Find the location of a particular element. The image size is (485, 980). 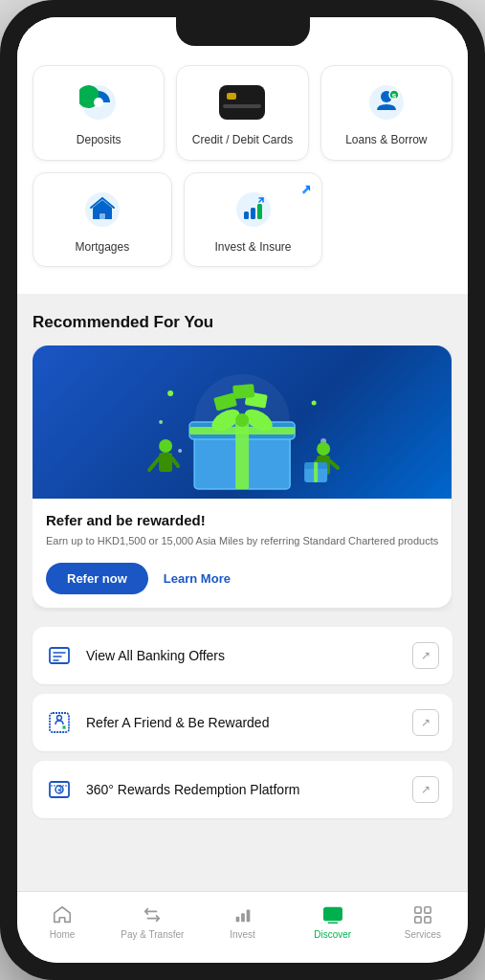

services-icon is located at coordinates (423, 915).